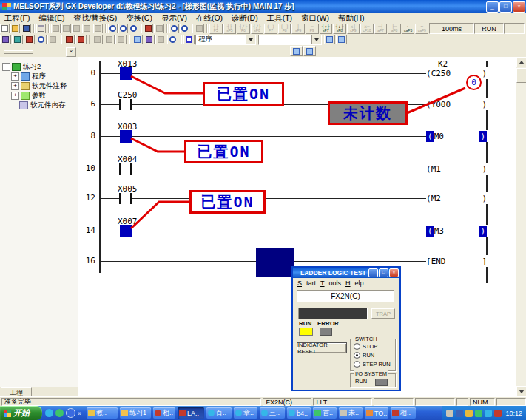  Describe the element at coordinates (457, 136) in the screenshot. I see `coil-m0-on: (M0 )` at that location.